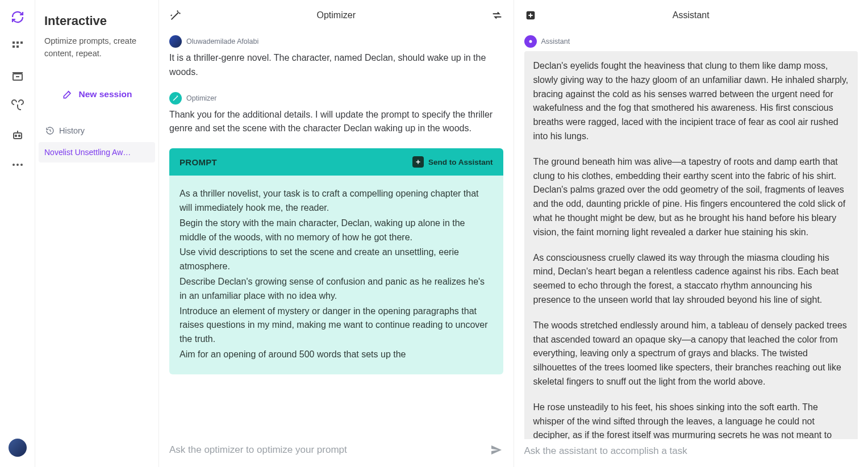 The width and height of the screenshot is (868, 467). What do you see at coordinates (336, 201) in the screenshot?
I see `prompt-line: As a thriller novelist, your task is to …` at bounding box center [336, 201].